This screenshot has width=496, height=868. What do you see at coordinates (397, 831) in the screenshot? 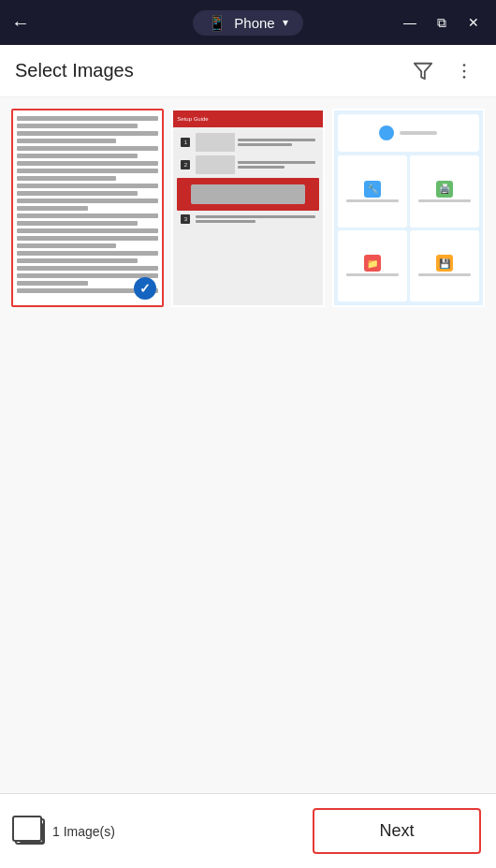
I see `next-button: Next` at bounding box center [397, 831].